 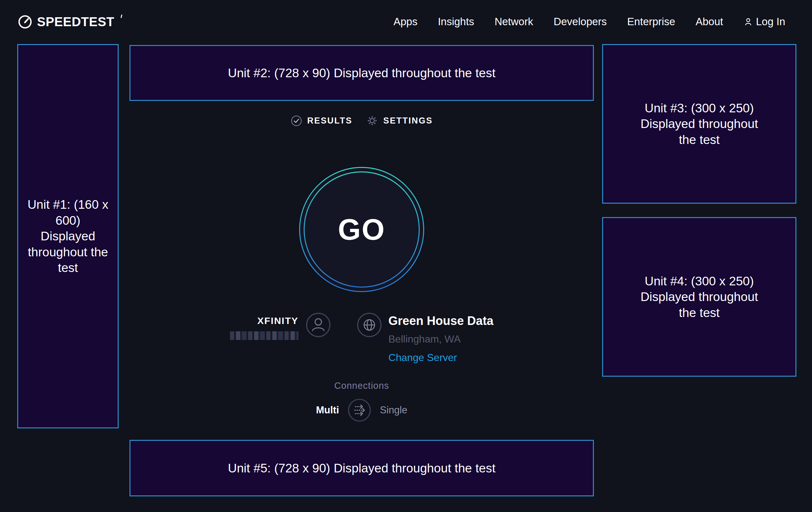 What do you see at coordinates (281, 326) in the screenshot?
I see `isp-block: XFINITY` at bounding box center [281, 326].